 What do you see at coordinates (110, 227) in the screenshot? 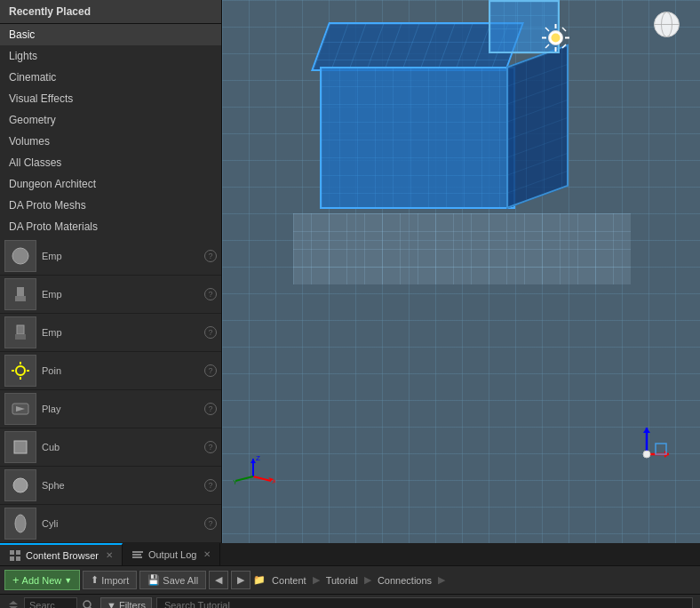
I see `sidebar-item-da-proto-materials: DA Proto Materials` at bounding box center [110, 227].